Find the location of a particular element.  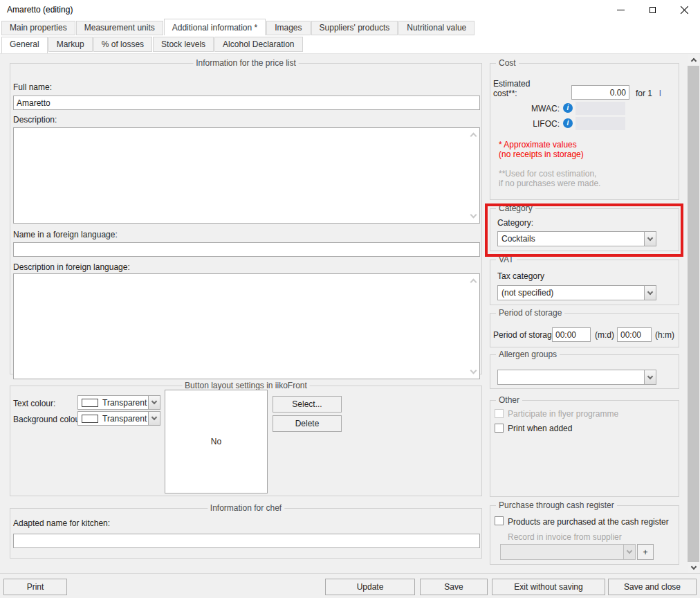

for-quantity-label: for 1 is located at coordinates (644, 93).